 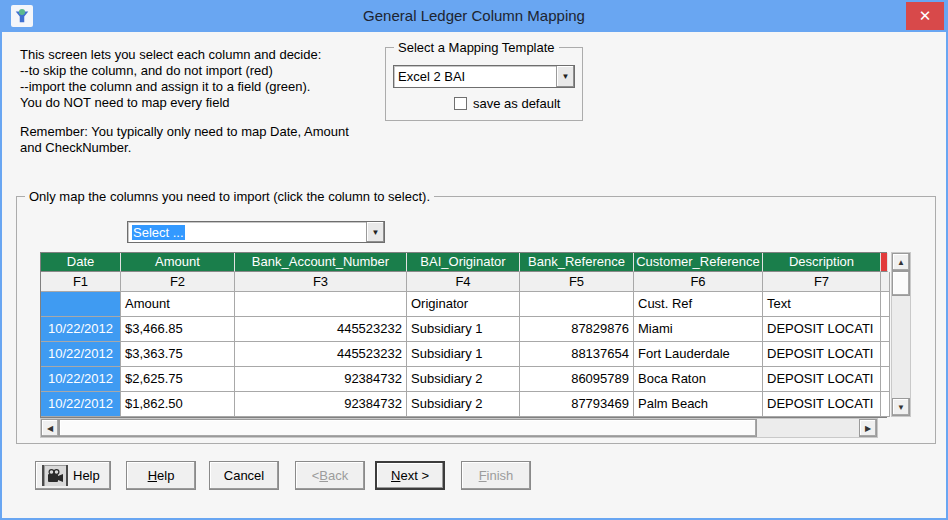 What do you see at coordinates (464, 304) in the screenshot?
I see `grid-row: AmountOriginatorCust. RefText` at bounding box center [464, 304].